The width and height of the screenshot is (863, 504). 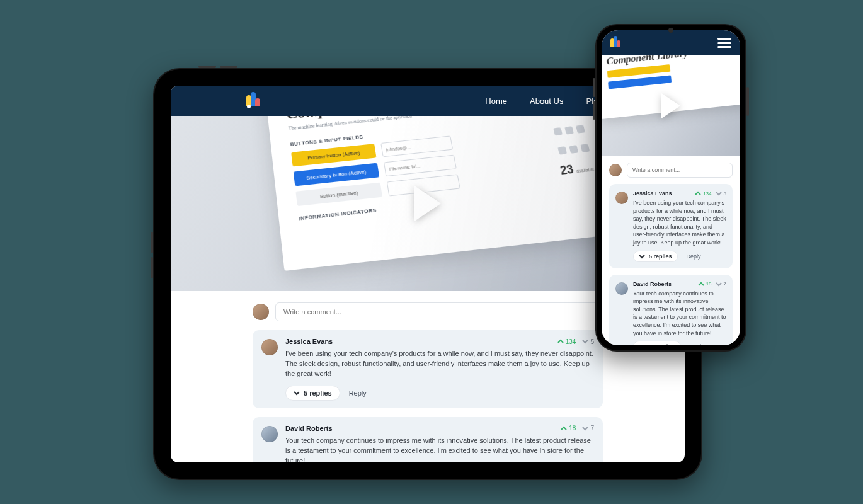 What do you see at coordinates (640, 82) in the screenshot?
I see `doc-bar` at bounding box center [640, 82].